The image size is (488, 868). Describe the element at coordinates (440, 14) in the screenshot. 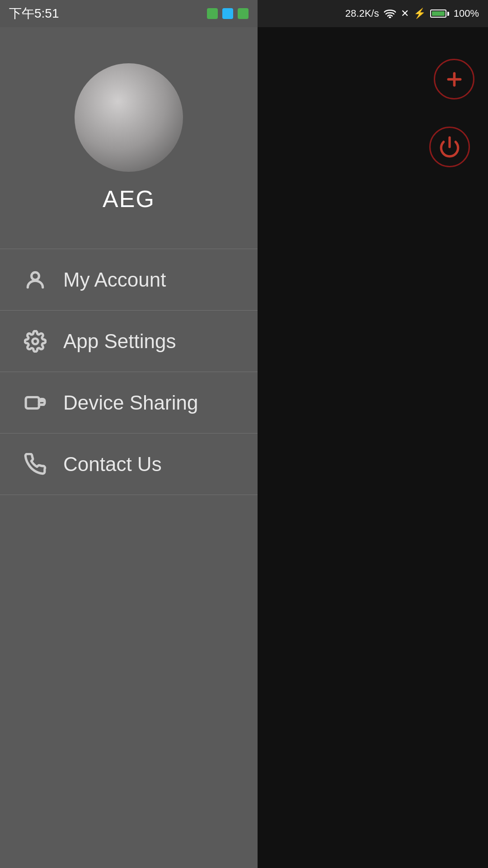

I see `battery-icon` at that location.